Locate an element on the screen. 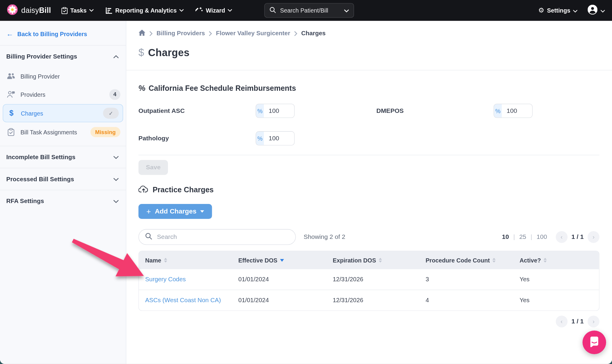 The image size is (612, 364). sidebar-item-providers: Providers 4 is located at coordinates (63, 94).